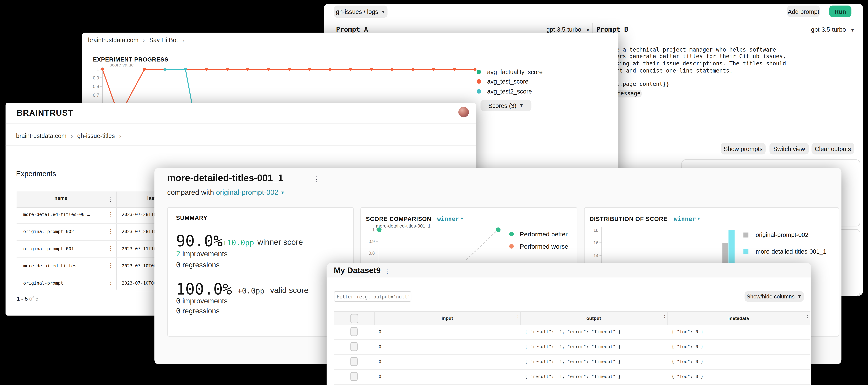 The width and height of the screenshot is (868, 385). Describe the element at coordinates (361, 11) in the screenshot. I see `session-selector: gh-issues / logs ▼` at that location.